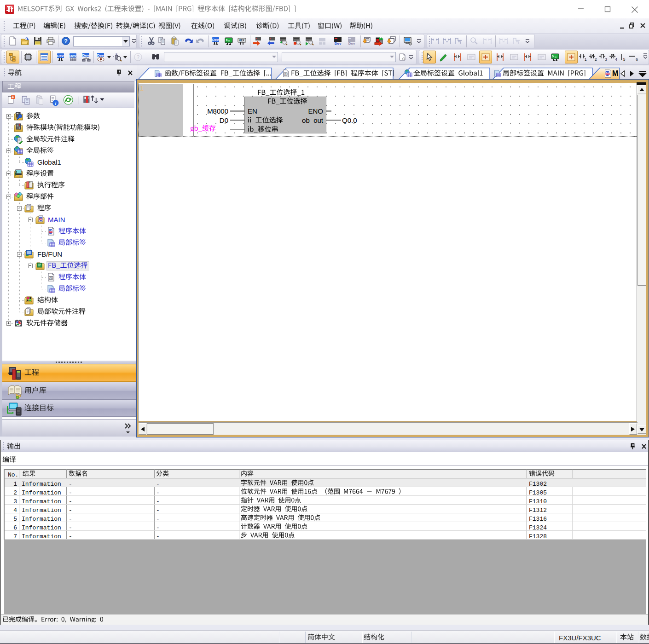 This screenshot has height=644, width=649. What do you see at coordinates (637, 60) in the screenshot?
I see `svg-text: 6` at bounding box center [637, 60].